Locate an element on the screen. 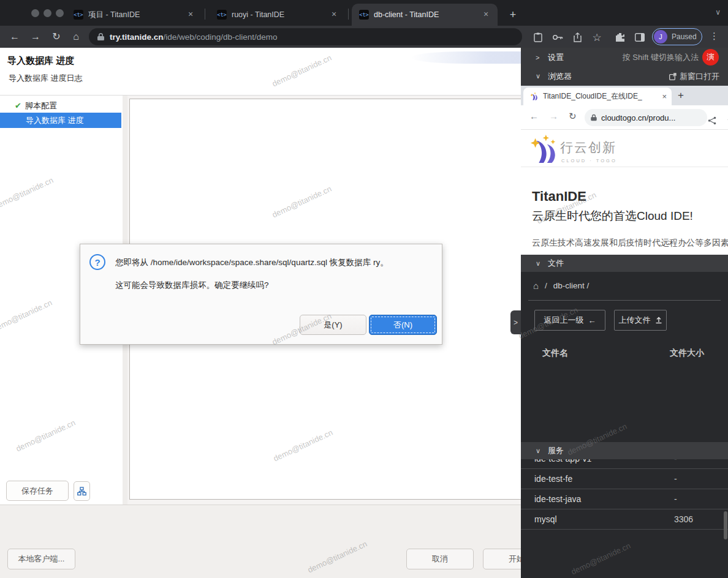 Image resolution: width=728 pixels, height=578 pixels. settings-section-header: > 设置 按 Shift 键切换输入法 演 is located at coordinates (624, 58).